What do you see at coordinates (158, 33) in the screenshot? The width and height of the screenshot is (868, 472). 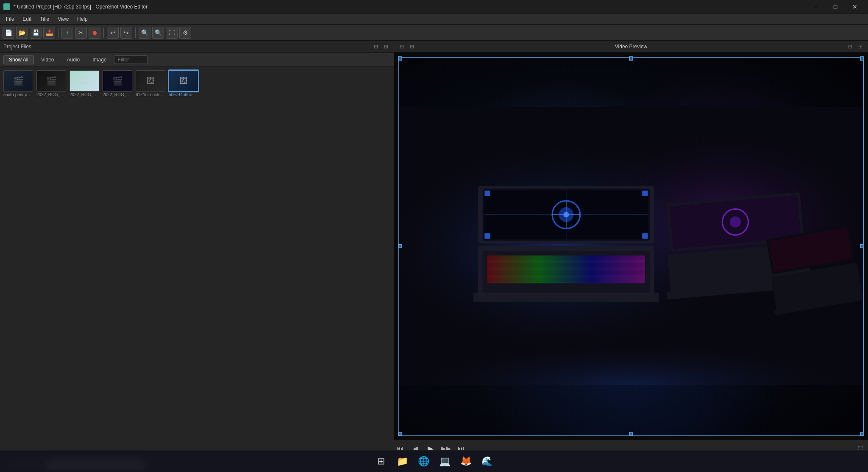 I see `zoom-out-button: 🔍` at bounding box center [158, 33].